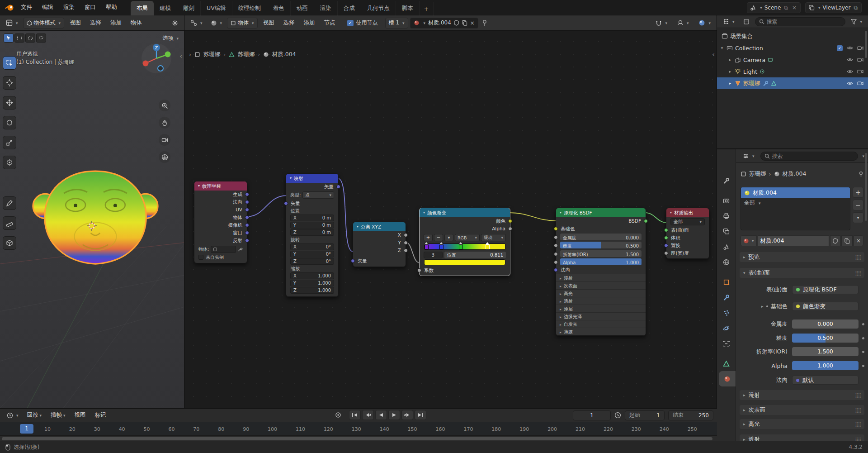  What do you see at coordinates (487, 246) in the screenshot?
I see `ramp-stop-3-active` at bounding box center [487, 246].